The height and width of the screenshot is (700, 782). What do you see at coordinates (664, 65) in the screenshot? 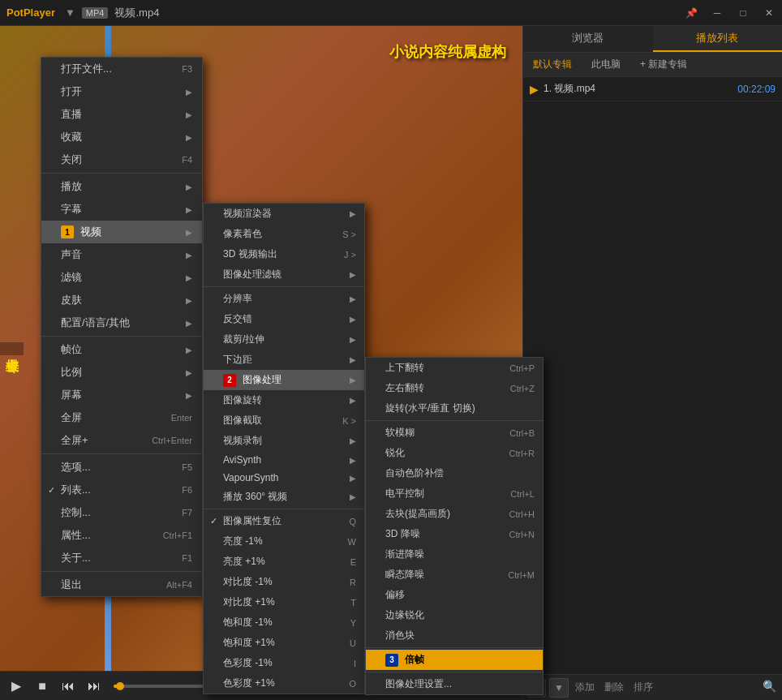
I see `tab-new-album: + 新建专辑` at bounding box center [664, 65].